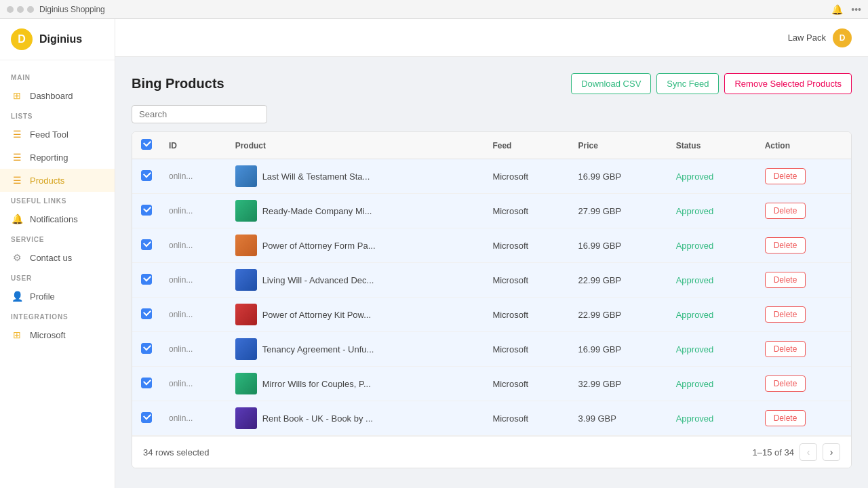  Describe the element at coordinates (619, 419) in the screenshot. I see `row-price: 3.99 GBP` at that location.